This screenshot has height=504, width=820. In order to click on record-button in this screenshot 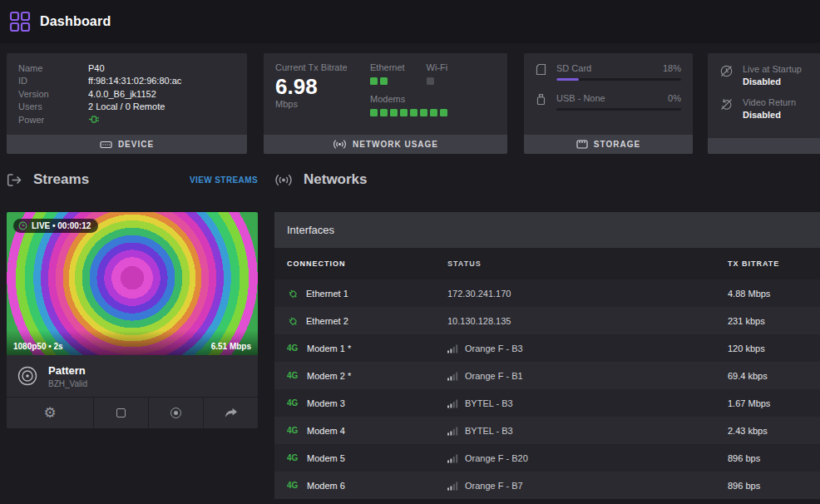, I will do `click(175, 413)`.